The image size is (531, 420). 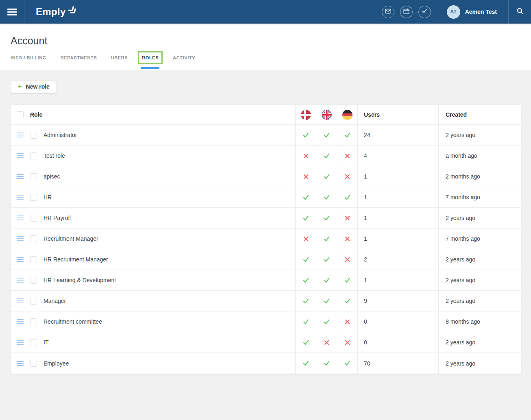 I want to click on table-row: HR 1 7 months ago, so click(x=266, y=198).